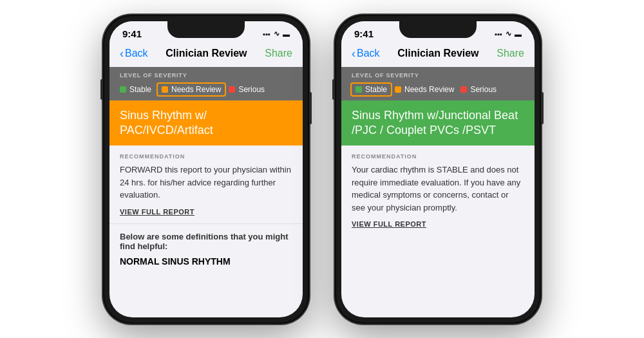 The height and width of the screenshot is (338, 644). I want to click on back-chevron-2: ‹, so click(354, 54).